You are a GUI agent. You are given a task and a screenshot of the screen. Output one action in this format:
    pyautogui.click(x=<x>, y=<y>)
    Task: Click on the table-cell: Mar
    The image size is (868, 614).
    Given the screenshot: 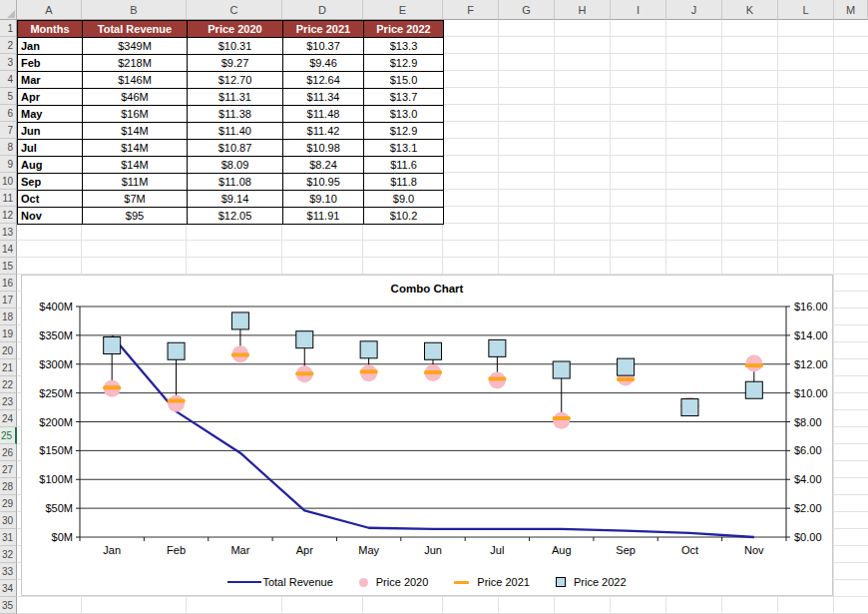 What is the action you would take?
    pyautogui.click(x=50, y=80)
    